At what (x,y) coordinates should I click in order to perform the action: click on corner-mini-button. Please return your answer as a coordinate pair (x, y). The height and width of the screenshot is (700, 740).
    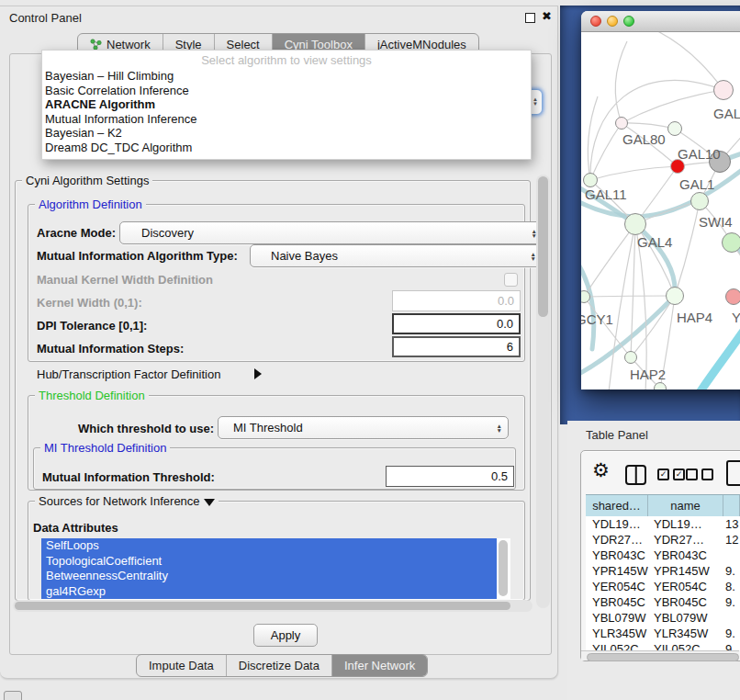
    Looking at the image, I should click on (13, 695).